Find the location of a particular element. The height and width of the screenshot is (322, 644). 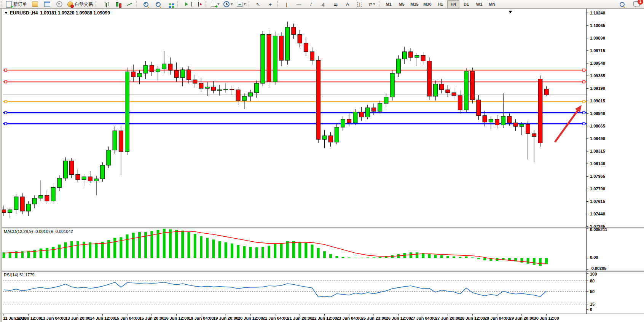

chat-button: 1 is located at coordinates (637, 5).